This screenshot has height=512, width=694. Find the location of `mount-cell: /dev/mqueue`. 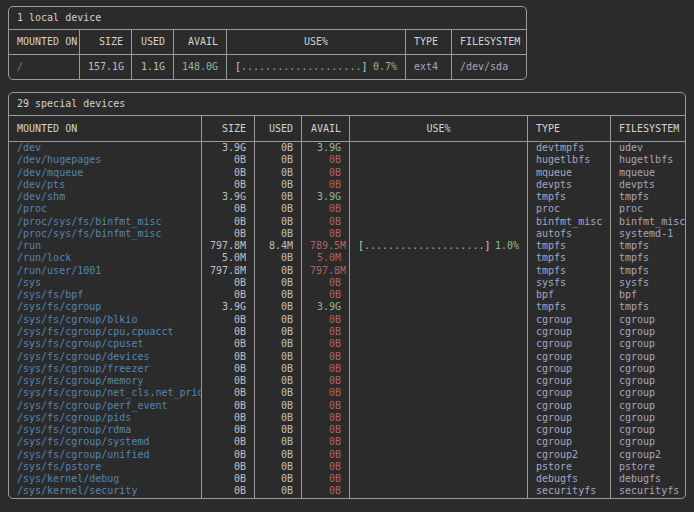

mount-cell: /dev/mqueue is located at coordinates (105, 173).